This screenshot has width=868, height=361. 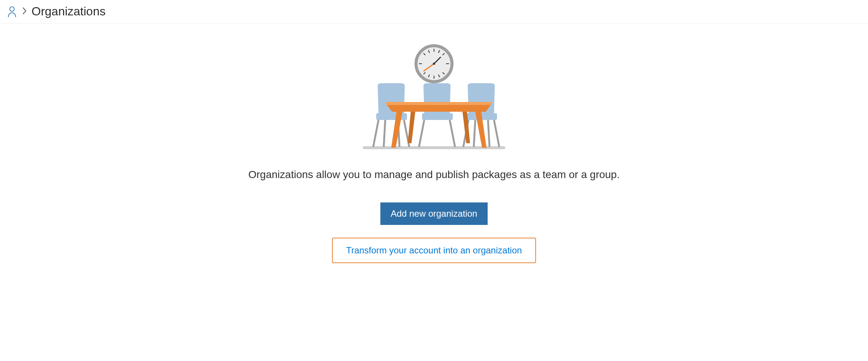 What do you see at coordinates (434, 97) in the screenshot?
I see `meeting-room-illustration` at bounding box center [434, 97].